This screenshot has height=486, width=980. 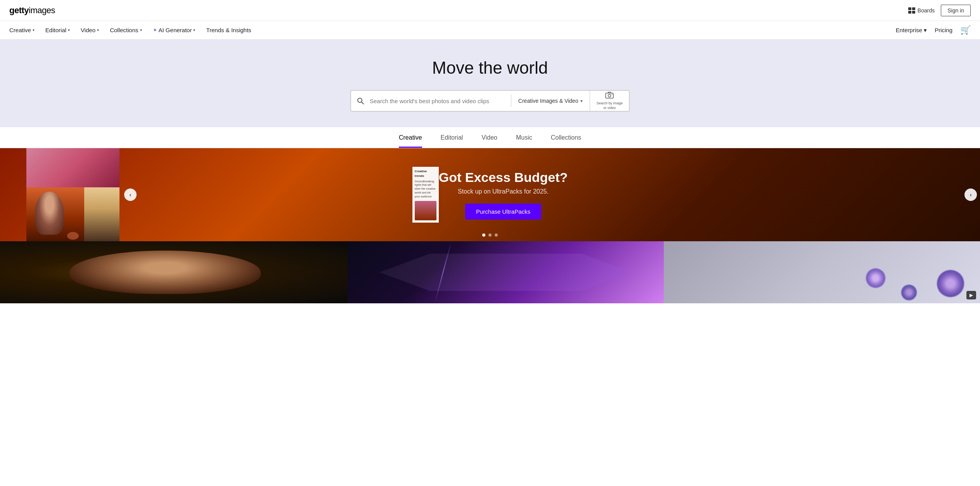 I want to click on tab-music: Music, so click(x=524, y=141).